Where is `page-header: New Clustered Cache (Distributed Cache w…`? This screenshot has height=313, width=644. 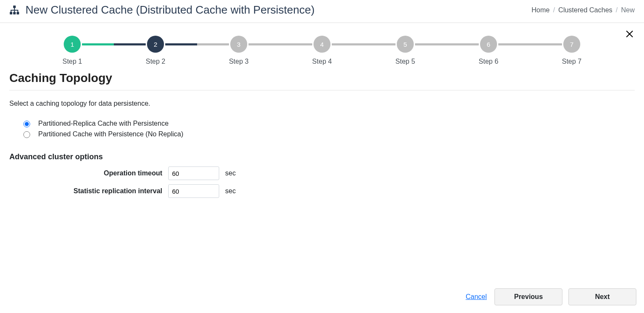 page-header: New Clustered Cache (Distributed Cache w… is located at coordinates (322, 11).